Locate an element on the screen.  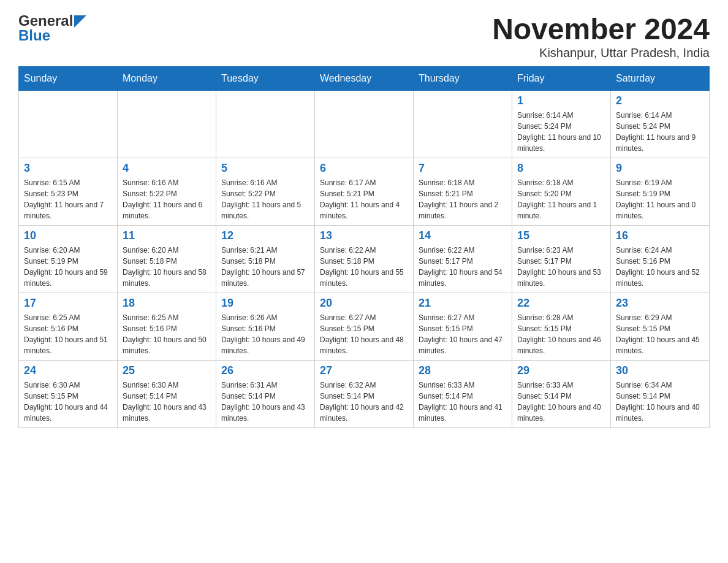
day-number: 18 is located at coordinates (167, 303).